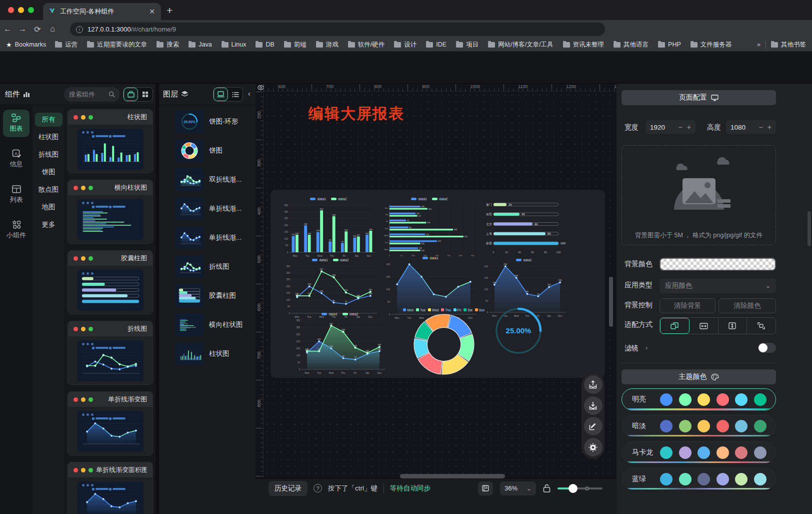 The height and width of the screenshot is (514, 812). What do you see at coordinates (704, 326) in the screenshot?
I see `fit-width-icon` at bounding box center [704, 326].